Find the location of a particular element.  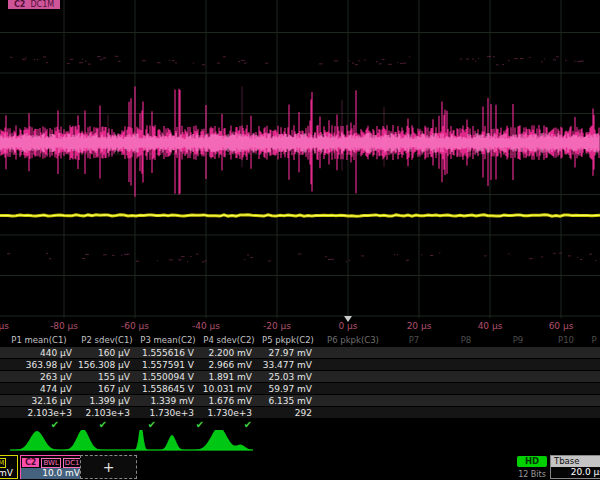

measurement-row: 2.103e+32.103e+31.730e+31.730e+3292 is located at coordinates (300, 413).